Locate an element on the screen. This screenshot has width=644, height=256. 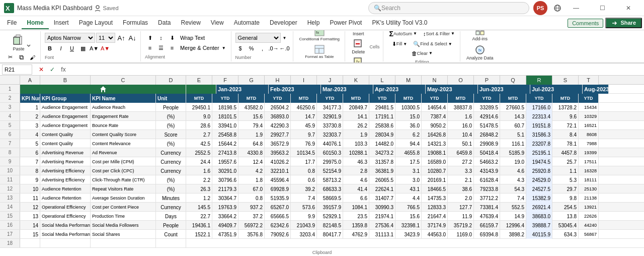
cell-s17: 634.3 is located at coordinates (566, 234).